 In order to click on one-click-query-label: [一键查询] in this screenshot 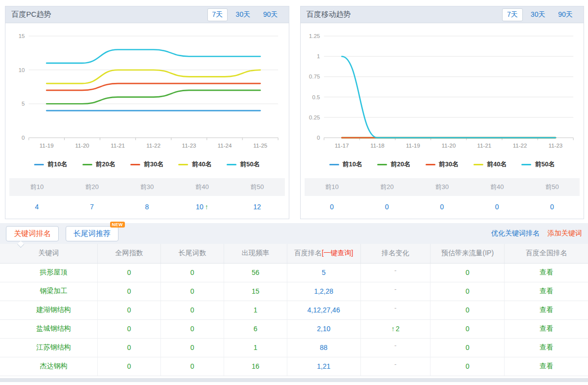, I will do `click(338, 253)`.